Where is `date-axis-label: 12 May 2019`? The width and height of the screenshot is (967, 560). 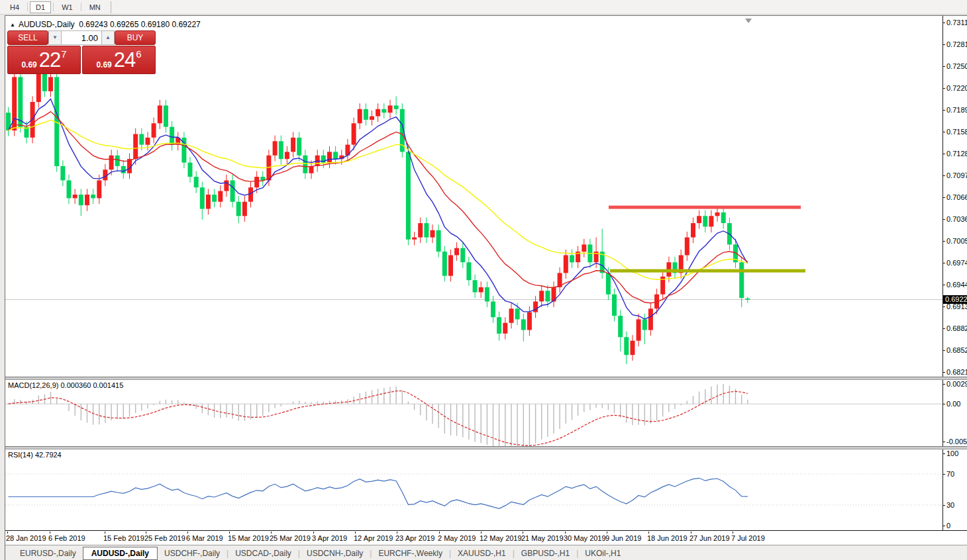 date-axis-label: 12 May 2019 is located at coordinates (501, 538).